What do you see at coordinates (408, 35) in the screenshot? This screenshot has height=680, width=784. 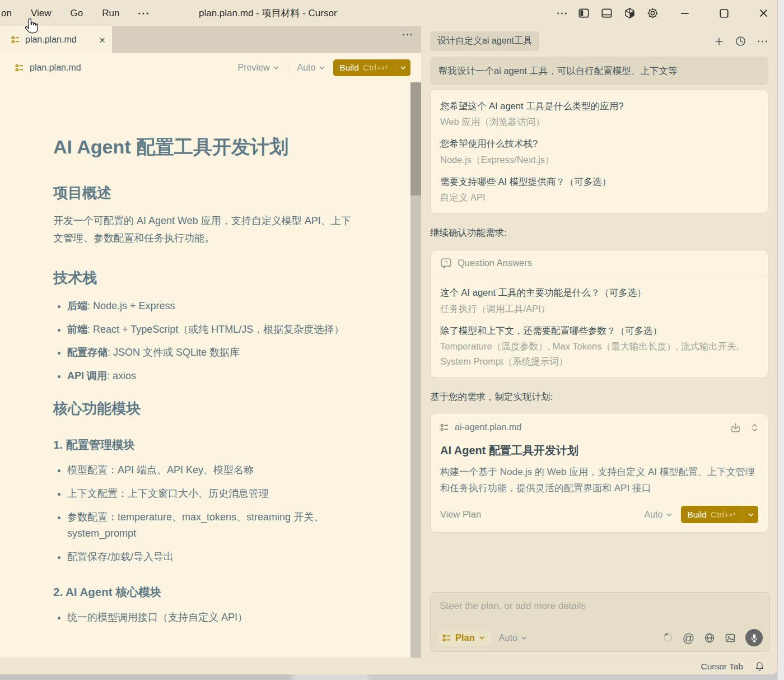 I see `editor-actions-more-icon` at bounding box center [408, 35].